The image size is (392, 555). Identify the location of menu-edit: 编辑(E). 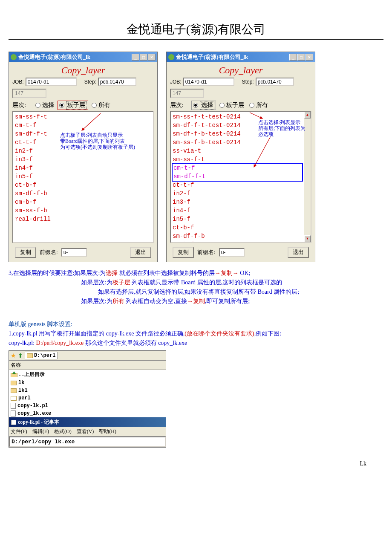
(41, 431).